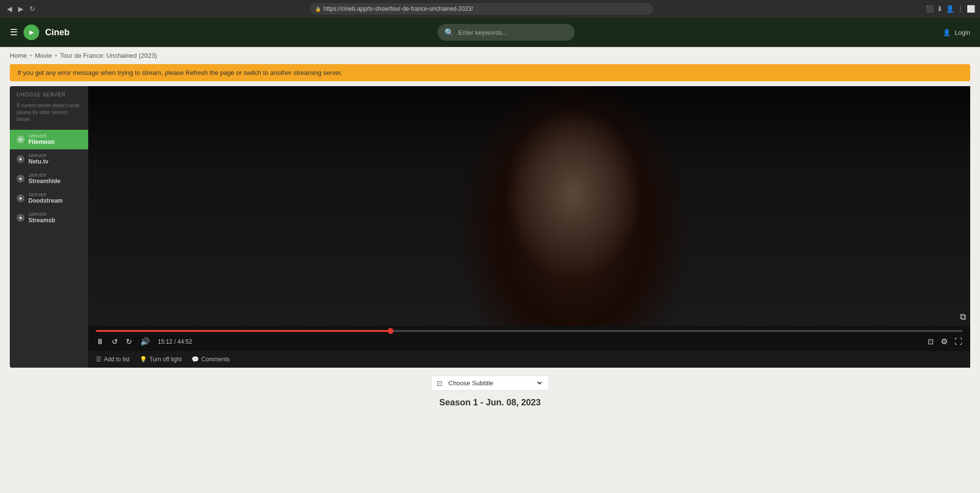 The height and width of the screenshot is (493, 980). What do you see at coordinates (41, 136) in the screenshot?
I see `server-label-0: Server` at bounding box center [41, 136].